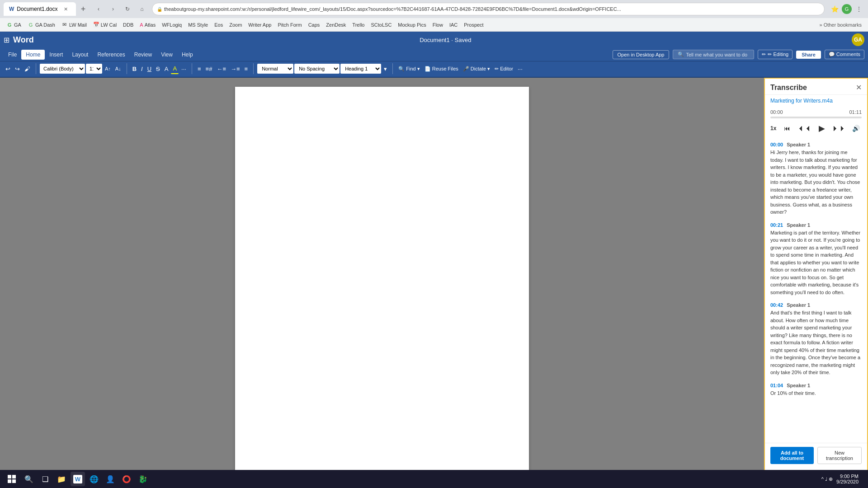 The image size is (868, 488). What do you see at coordinates (259, 25) in the screenshot?
I see `bookmark-writer-app: Writer App` at bounding box center [259, 25].